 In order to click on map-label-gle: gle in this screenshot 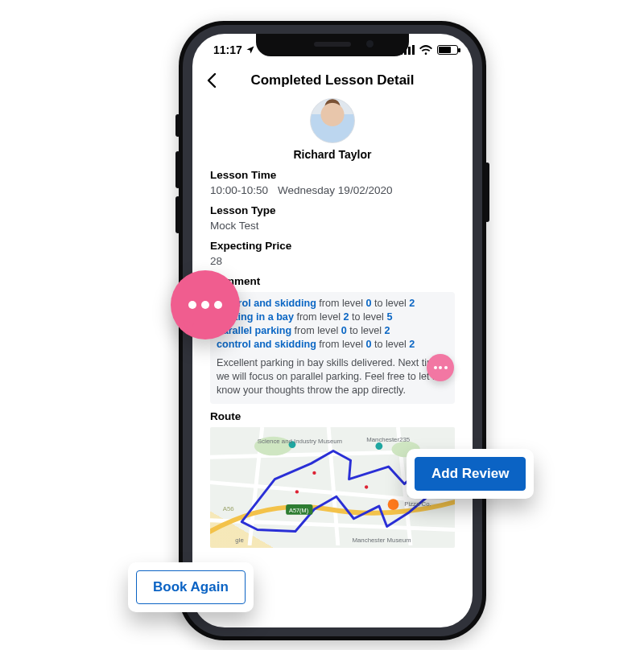, I will do `click(239, 541)`.